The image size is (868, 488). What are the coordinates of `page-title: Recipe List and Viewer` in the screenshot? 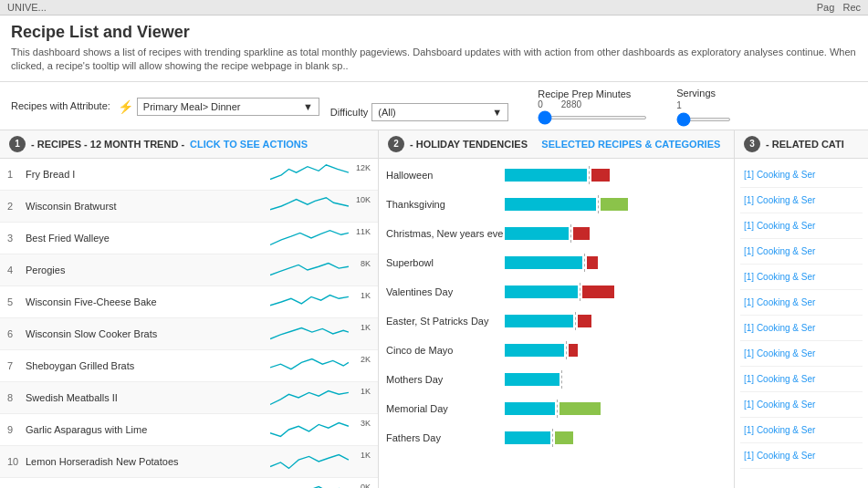 It's located at (434, 33).